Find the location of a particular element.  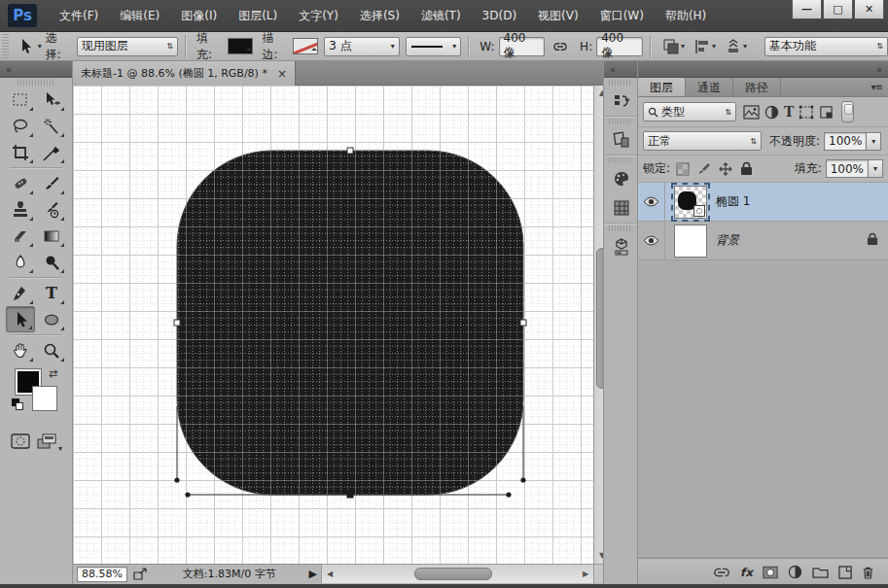

blur-tool is located at coordinates (20, 262).